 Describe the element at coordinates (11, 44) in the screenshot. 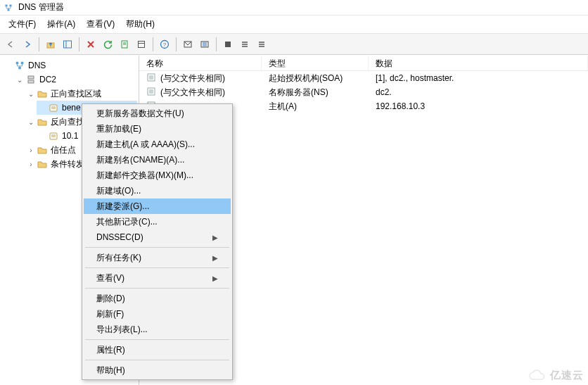

I see `back-button` at that location.